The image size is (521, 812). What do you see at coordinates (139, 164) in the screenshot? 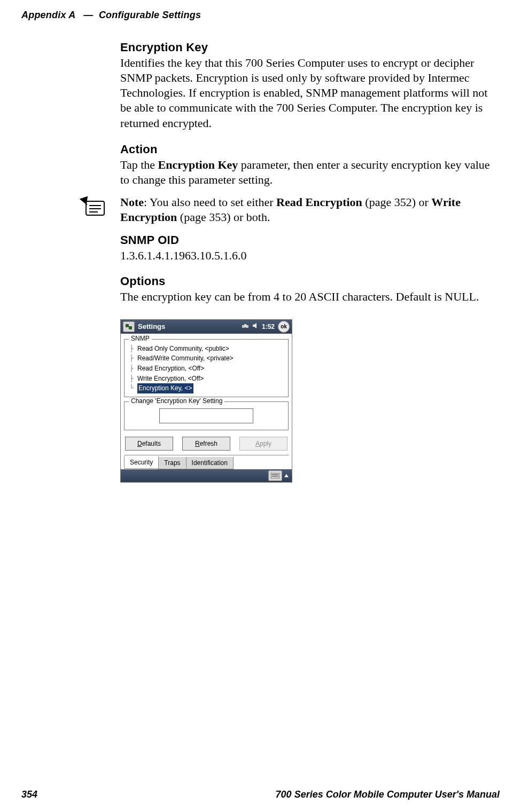
I see `action-pre: Tap the` at bounding box center [139, 164].